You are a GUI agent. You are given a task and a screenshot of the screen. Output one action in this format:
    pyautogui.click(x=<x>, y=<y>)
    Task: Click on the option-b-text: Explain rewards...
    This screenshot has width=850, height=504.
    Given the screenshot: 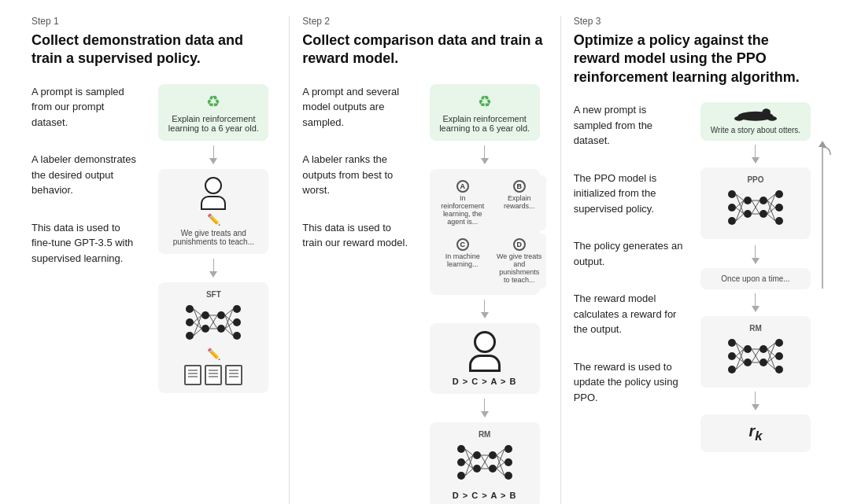 What is the action you would take?
    pyautogui.click(x=519, y=202)
    